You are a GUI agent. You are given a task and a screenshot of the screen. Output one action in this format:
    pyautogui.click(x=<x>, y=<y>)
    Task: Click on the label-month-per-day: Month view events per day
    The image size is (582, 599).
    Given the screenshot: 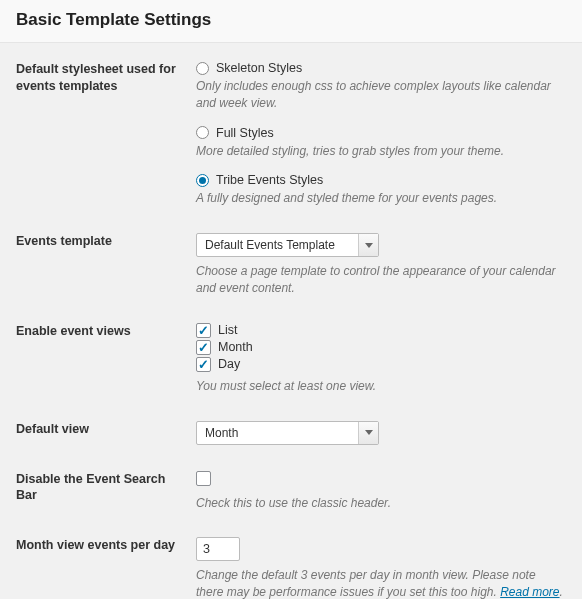 What is the action you would take?
    pyautogui.click(x=106, y=546)
    